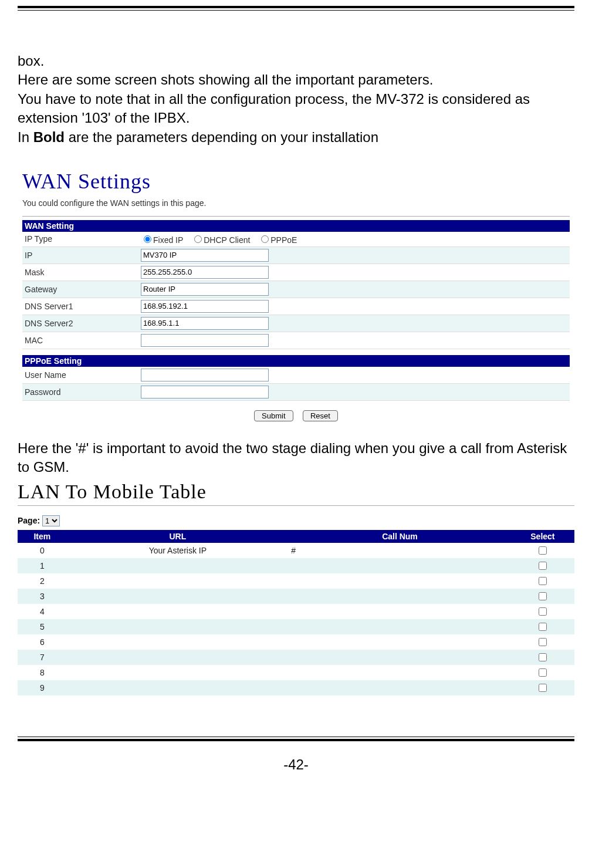  I want to click on label-ip-type: IP Type, so click(80, 239).